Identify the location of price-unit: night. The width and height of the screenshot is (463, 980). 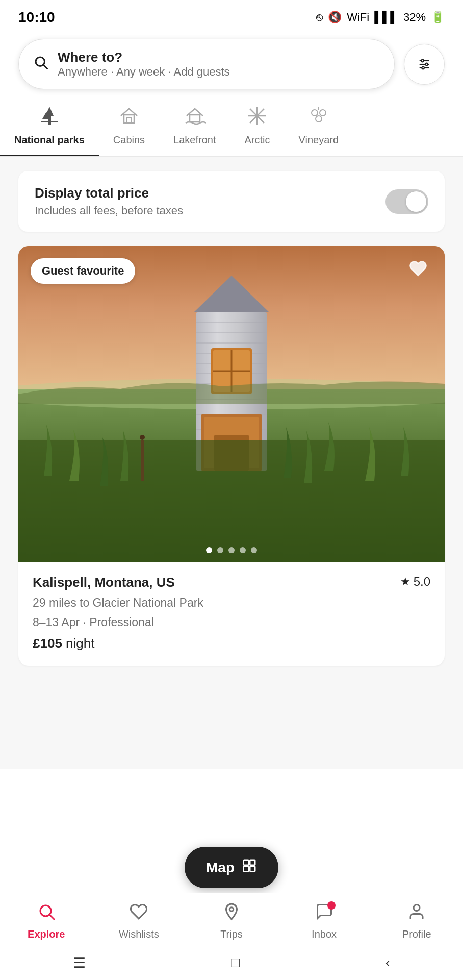
(80, 643).